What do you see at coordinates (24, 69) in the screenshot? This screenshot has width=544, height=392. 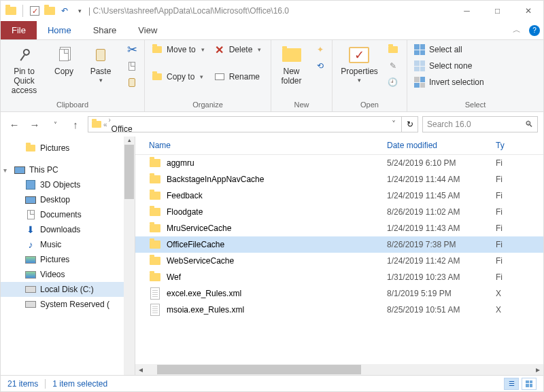 I see `pin-to-quick-access-button: Pin to Quick access` at bounding box center [24, 69].